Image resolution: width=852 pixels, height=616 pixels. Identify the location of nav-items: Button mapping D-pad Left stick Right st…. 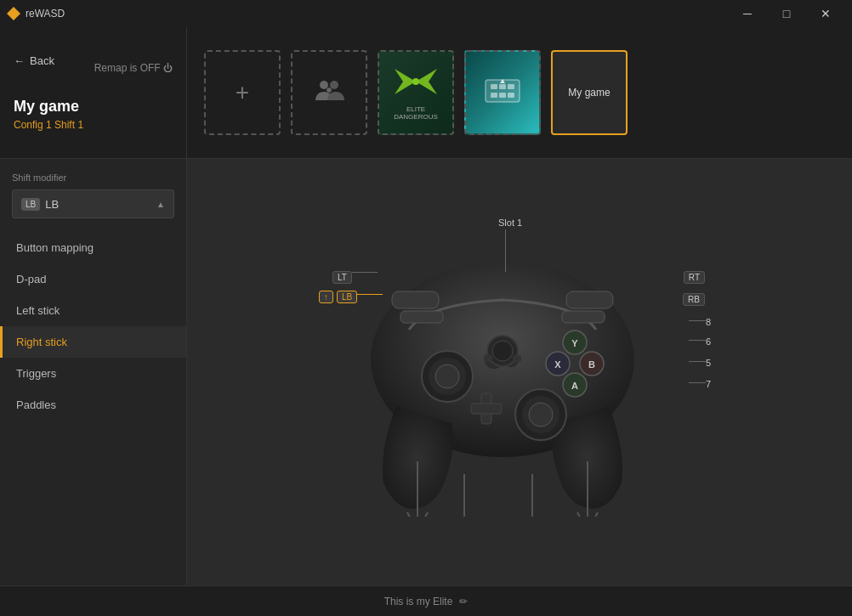
(94, 326).